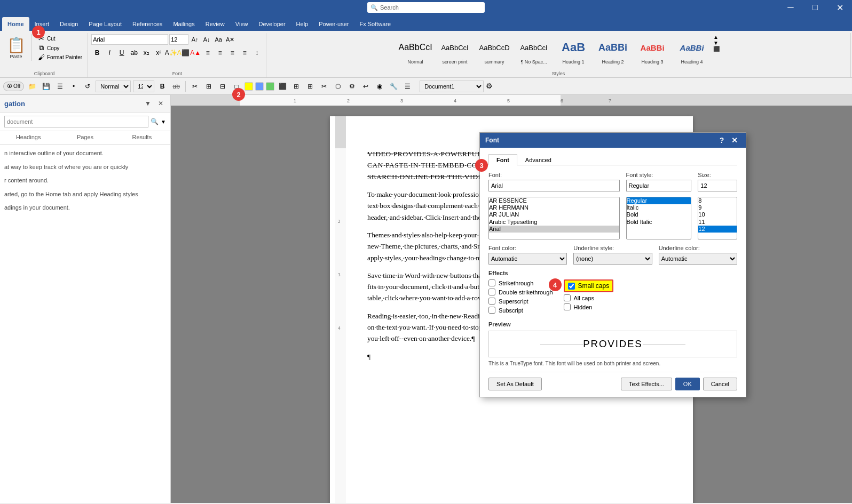 This screenshot has width=852, height=504. Describe the element at coordinates (183, 53) in the screenshot. I see `highlight-button: A⬛` at that location.